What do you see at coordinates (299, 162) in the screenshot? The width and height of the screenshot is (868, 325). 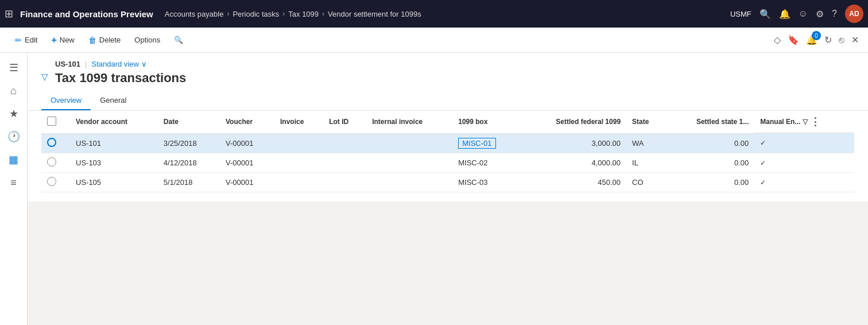 I see `row-2-invoice` at bounding box center [299, 162].